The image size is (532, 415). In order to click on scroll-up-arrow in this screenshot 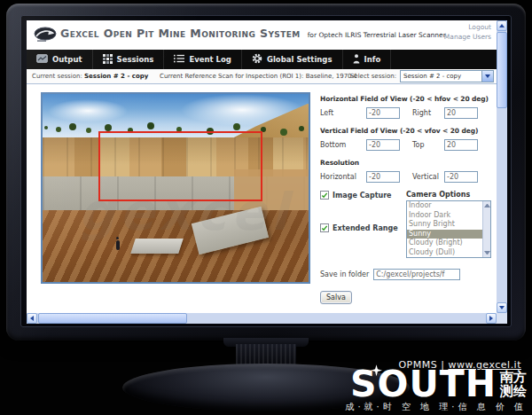, I will do `click(502, 26)`.